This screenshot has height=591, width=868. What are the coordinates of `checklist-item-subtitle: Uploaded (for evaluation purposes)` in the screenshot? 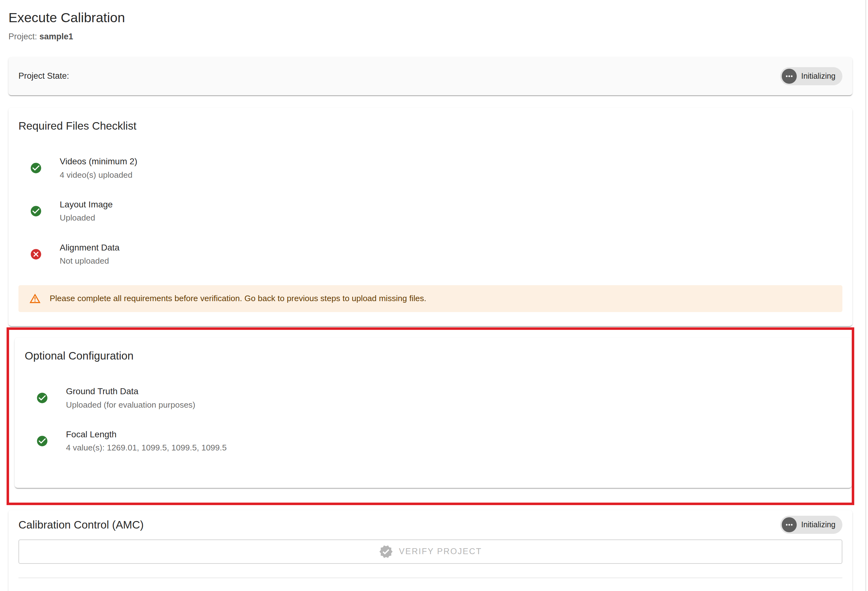 It's located at (131, 405).